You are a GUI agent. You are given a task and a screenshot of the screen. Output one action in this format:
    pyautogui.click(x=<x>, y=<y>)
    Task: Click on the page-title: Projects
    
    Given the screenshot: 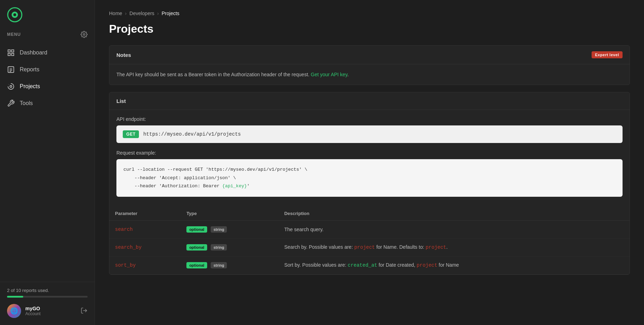 What is the action you would take?
    pyautogui.click(x=369, y=29)
    